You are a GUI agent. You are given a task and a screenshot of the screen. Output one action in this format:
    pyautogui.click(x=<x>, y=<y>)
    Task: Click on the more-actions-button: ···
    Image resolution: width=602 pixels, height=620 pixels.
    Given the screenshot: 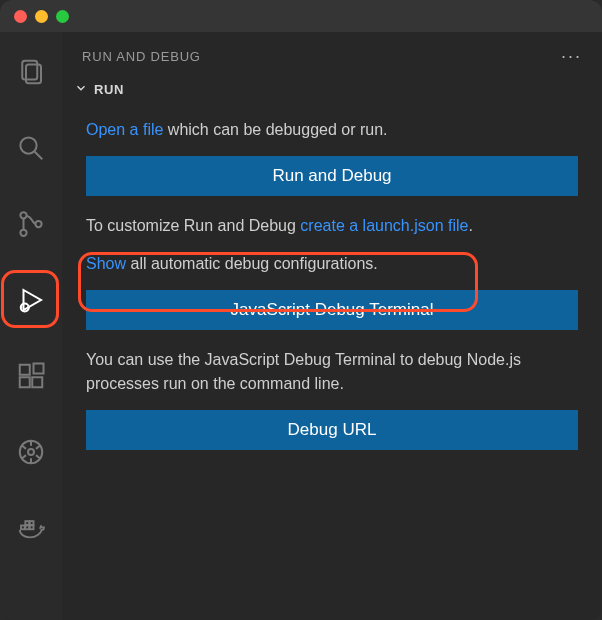 What is the action you would take?
    pyautogui.click(x=572, y=56)
    